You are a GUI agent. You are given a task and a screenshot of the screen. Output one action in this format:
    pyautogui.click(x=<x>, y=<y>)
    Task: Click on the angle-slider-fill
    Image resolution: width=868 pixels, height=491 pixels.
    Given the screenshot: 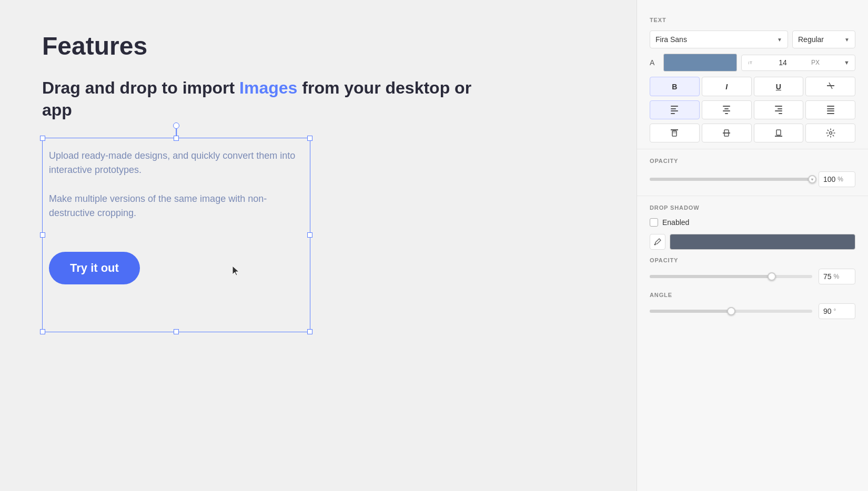 What is the action you would take?
    pyautogui.click(x=690, y=311)
    